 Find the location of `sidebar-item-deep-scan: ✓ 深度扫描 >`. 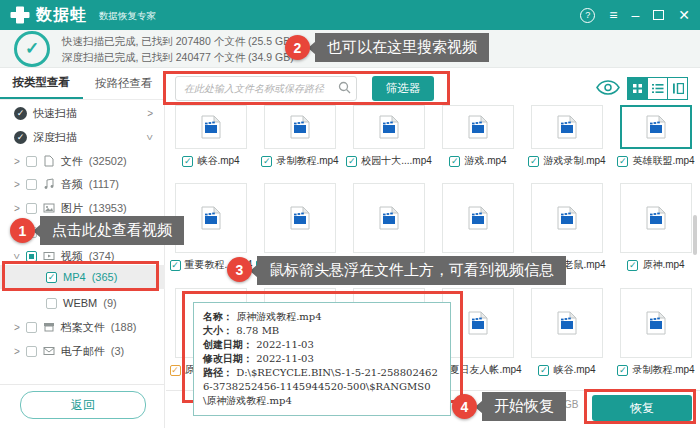

sidebar-item-deep-scan: ✓ 深度扫描 > is located at coordinates (82, 137).